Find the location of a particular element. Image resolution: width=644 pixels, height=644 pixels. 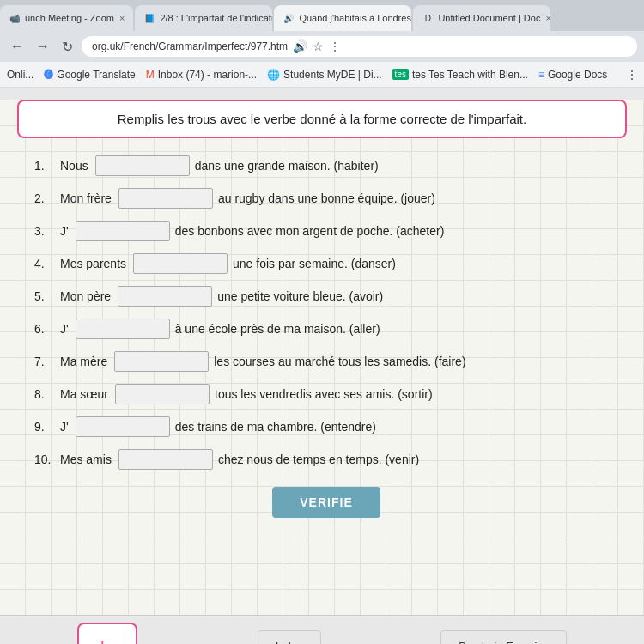

tab-zoom: 📹 unch Meeting - Zoom × is located at coordinates (67, 18).